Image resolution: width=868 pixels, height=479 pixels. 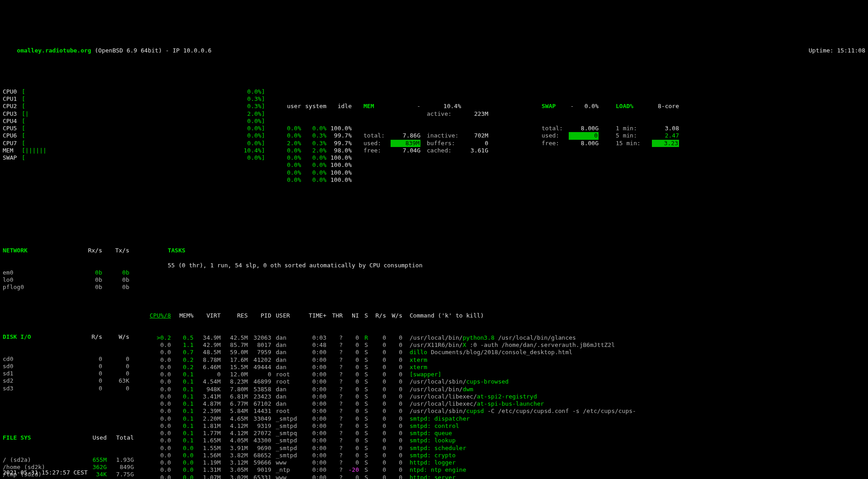 I want to click on hdr-cmd: Command ('k' to kill), so click(x=635, y=316).